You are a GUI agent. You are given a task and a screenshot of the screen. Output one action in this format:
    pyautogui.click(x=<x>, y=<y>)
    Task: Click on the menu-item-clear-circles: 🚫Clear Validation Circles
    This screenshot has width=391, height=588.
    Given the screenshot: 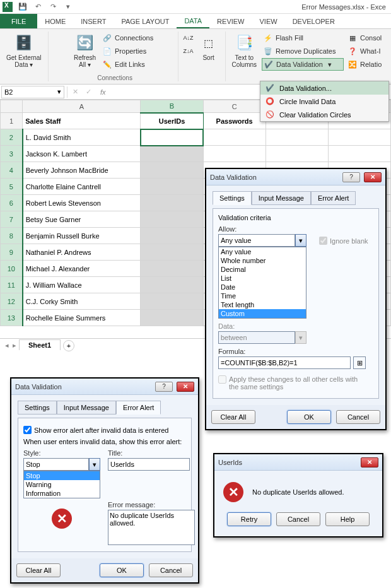 What is the action you would take?
    pyautogui.click(x=324, y=115)
    